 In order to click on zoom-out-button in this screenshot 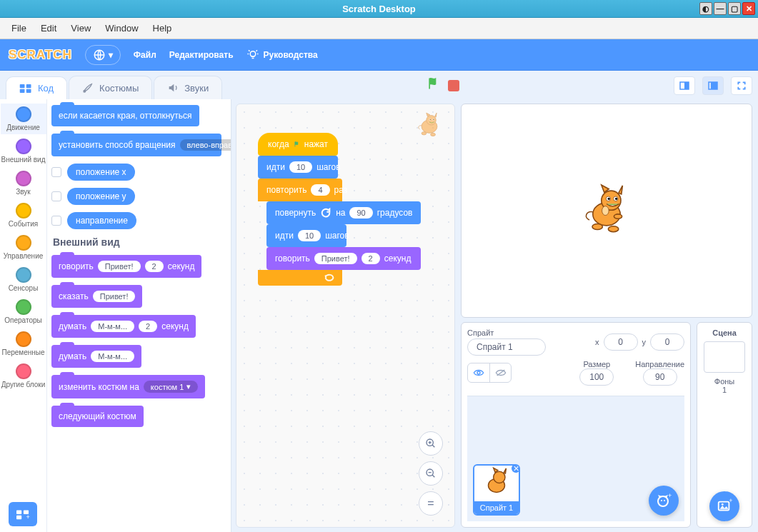, I will do `click(431, 473)`.